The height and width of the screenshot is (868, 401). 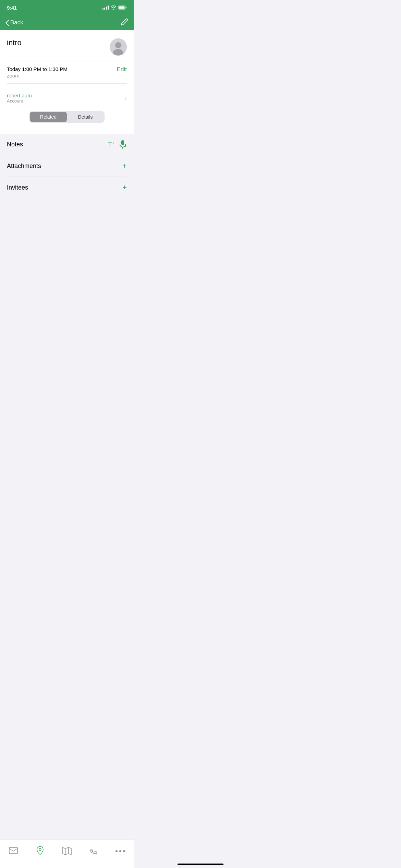 I want to click on time-info: Today 1:00 PM to 1:30 PM zoom, so click(x=37, y=72).